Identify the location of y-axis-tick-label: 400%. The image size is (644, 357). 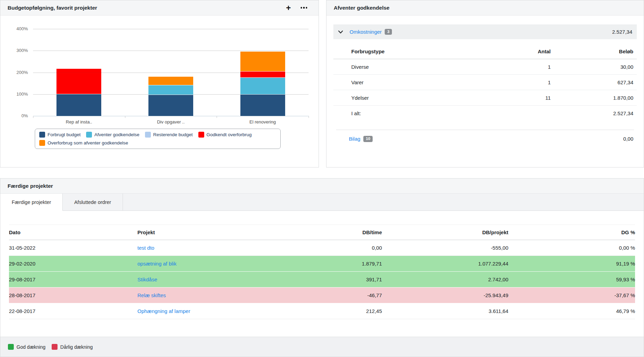
(14, 29).